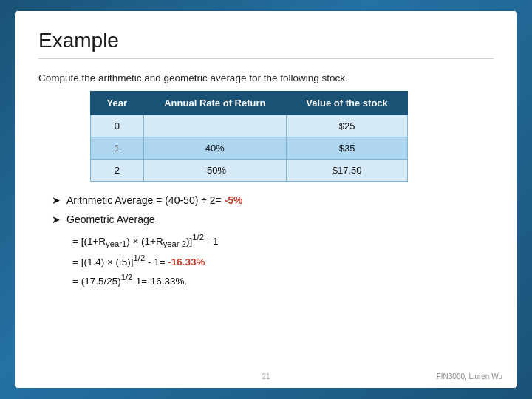 The image size is (532, 399). What do you see at coordinates (470, 377) in the screenshot?
I see `footer-text: FIN3000, Liuren Wu` at bounding box center [470, 377].